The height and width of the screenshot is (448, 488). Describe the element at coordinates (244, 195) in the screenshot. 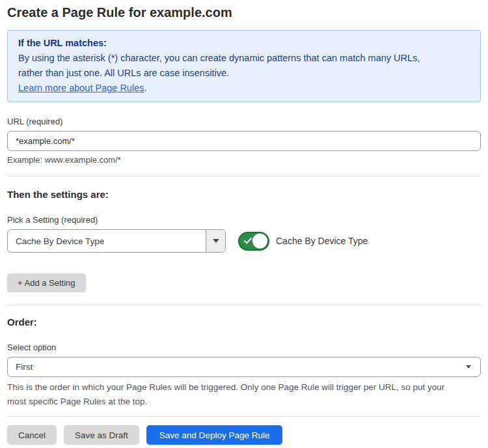

I see `settings-section-heading: Then the settings are:` at that location.